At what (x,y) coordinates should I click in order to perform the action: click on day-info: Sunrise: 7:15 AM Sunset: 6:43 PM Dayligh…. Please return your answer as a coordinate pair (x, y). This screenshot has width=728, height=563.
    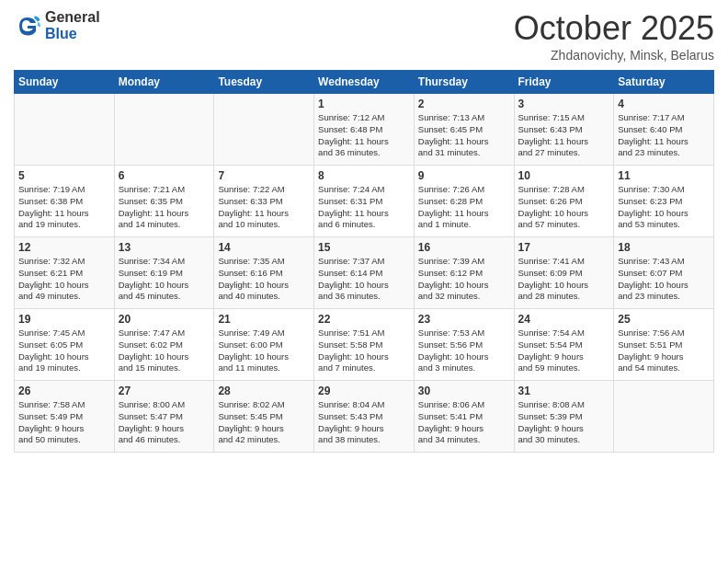
    Looking at the image, I should click on (553, 134).